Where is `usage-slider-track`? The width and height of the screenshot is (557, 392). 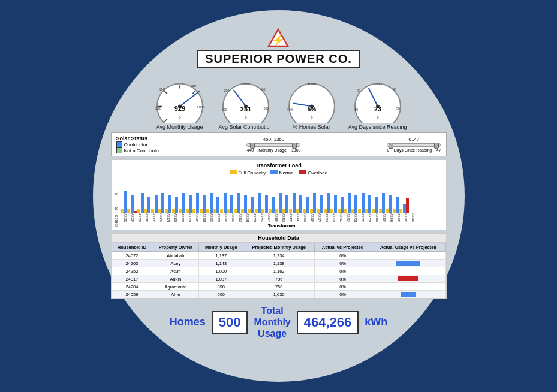 usage-slider-track is located at coordinates (273, 145).